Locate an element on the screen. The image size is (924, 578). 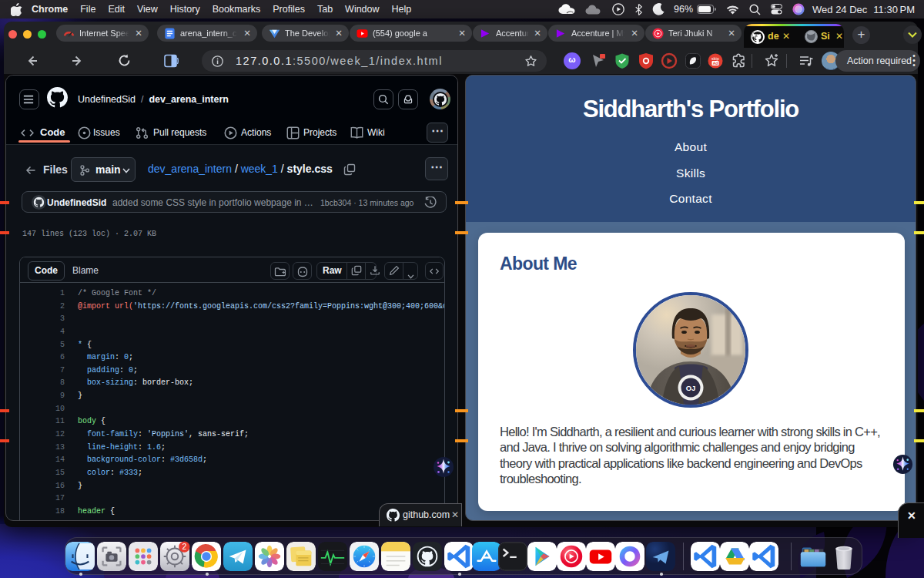
svg-text: OJ is located at coordinates (691, 388).